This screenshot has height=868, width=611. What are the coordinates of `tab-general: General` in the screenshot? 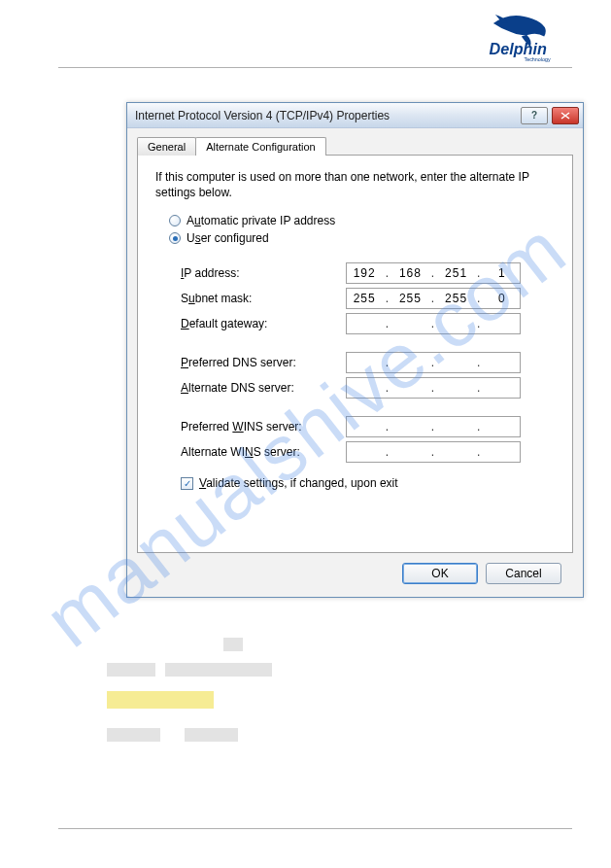 It's located at (167, 146).